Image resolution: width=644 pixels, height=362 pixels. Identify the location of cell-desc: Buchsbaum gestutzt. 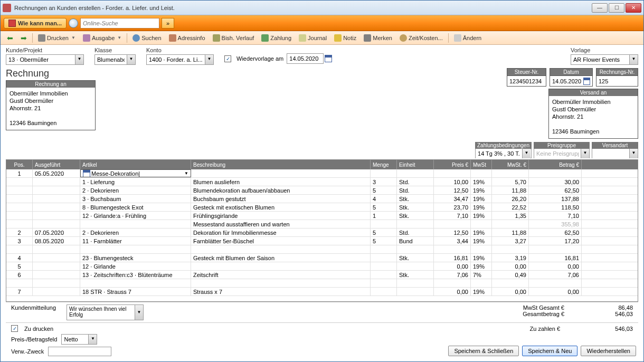
(281, 198).